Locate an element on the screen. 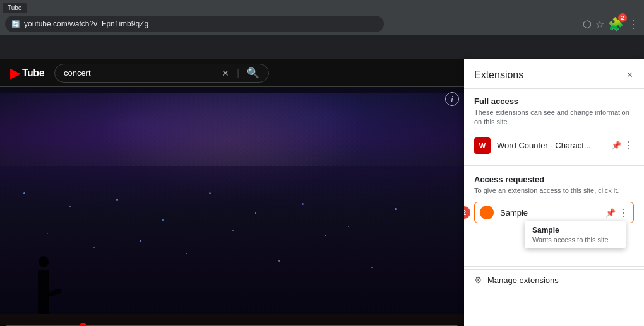 The height and width of the screenshot is (326, 644). browser-chrome: Tube 🔄 youtube.com/watch?v=Fpn1imb9qZg ⬡… is located at coordinates (322, 12).